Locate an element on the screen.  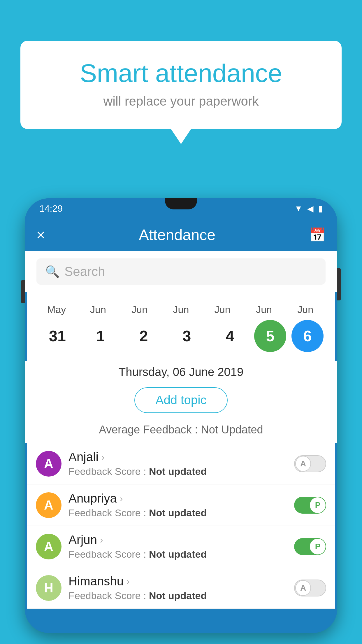
power-button is located at coordinates (339, 284).